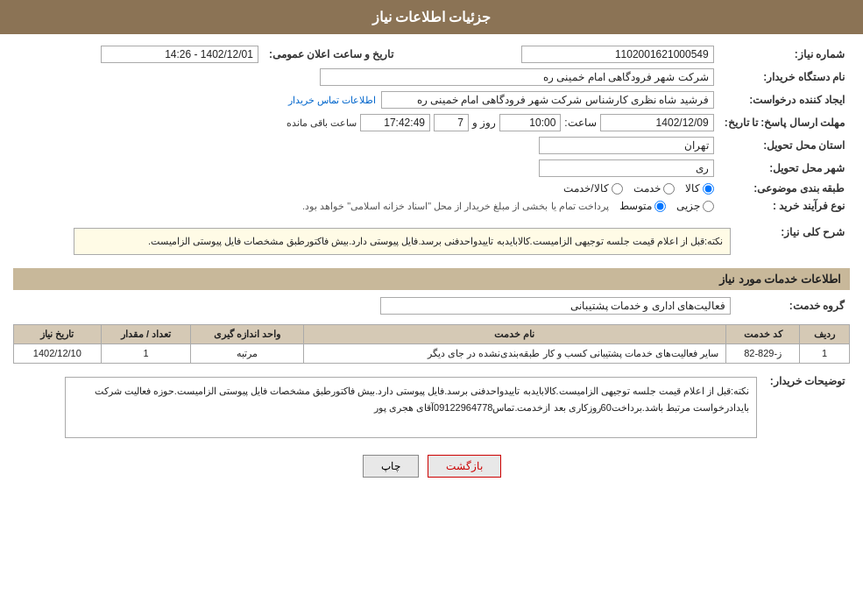  Describe the element at coordinates (661, 207) in the screenshot. I see `radio-motovaset-input` at that location.